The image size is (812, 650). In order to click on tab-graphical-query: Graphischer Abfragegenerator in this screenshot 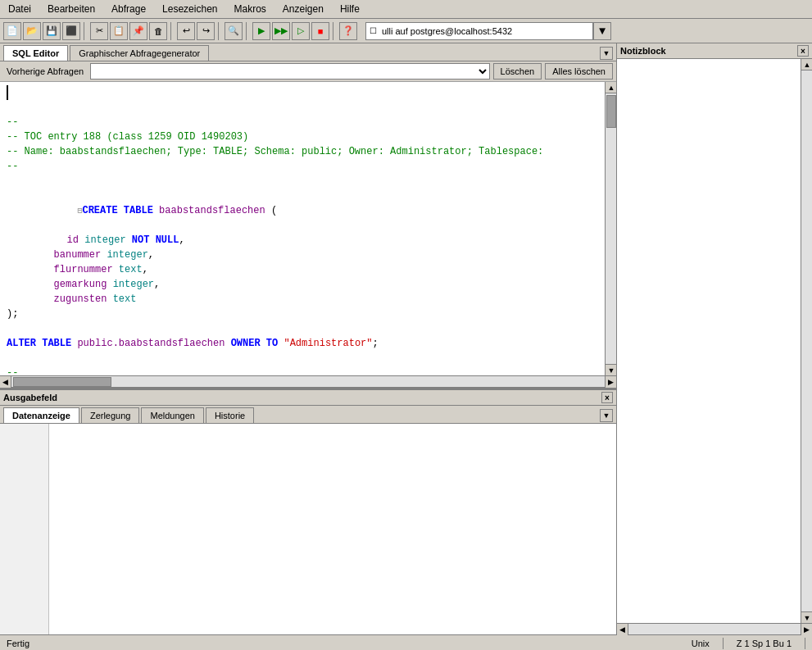, I will do `click(139, 52)`.